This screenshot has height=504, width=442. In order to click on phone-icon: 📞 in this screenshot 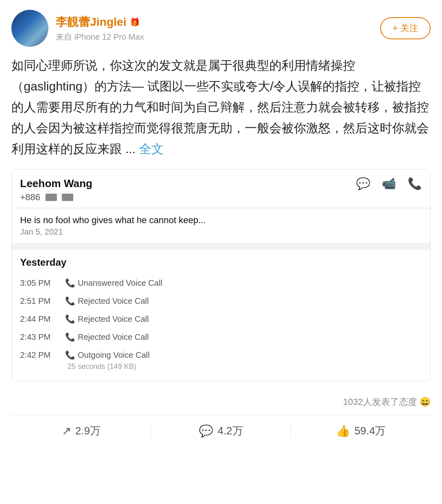, I will do `click(415, 183)`.